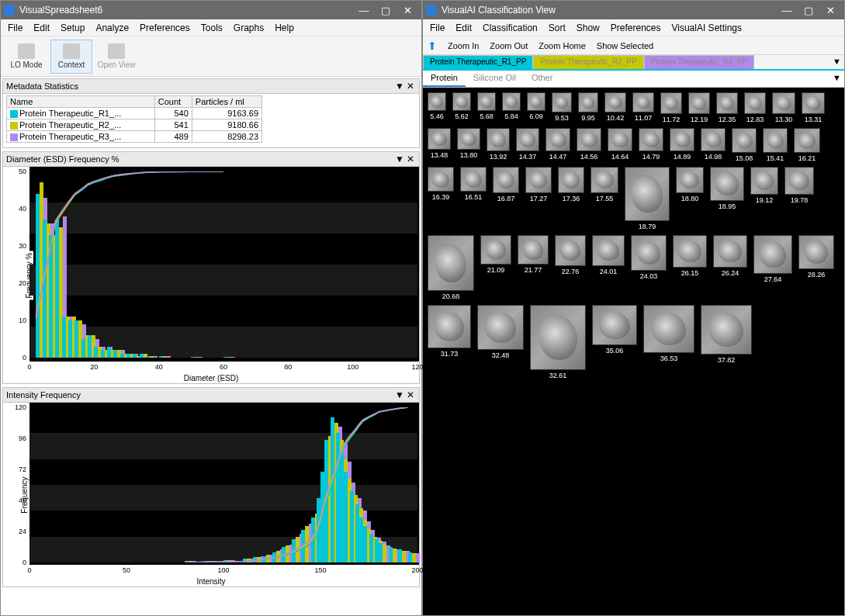 The image size is (845, 616). I want to click on intensity-chart: Frequency Intensity 02448729612005010015…, so click(211, 495).